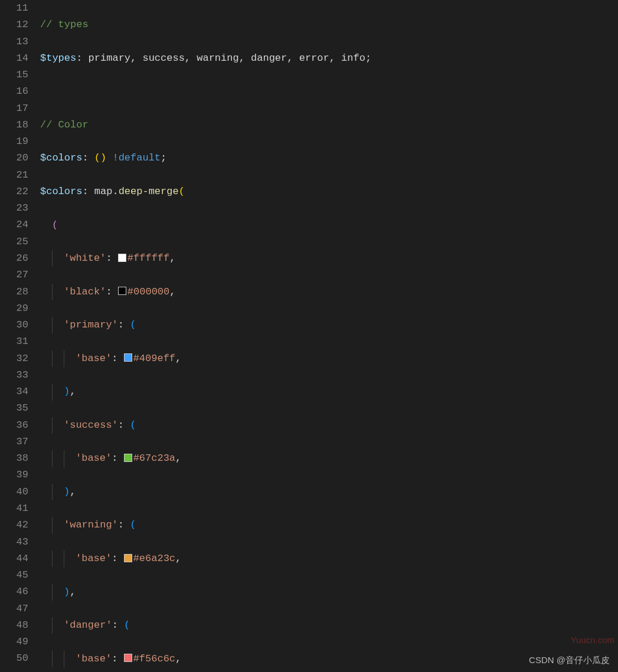 The width and height of the screenshot is (618, 672). What do you see at coordinates (329, 625) in the screenshot?
I see `code-line: 'danger': (` at bounding box center [329, 625].